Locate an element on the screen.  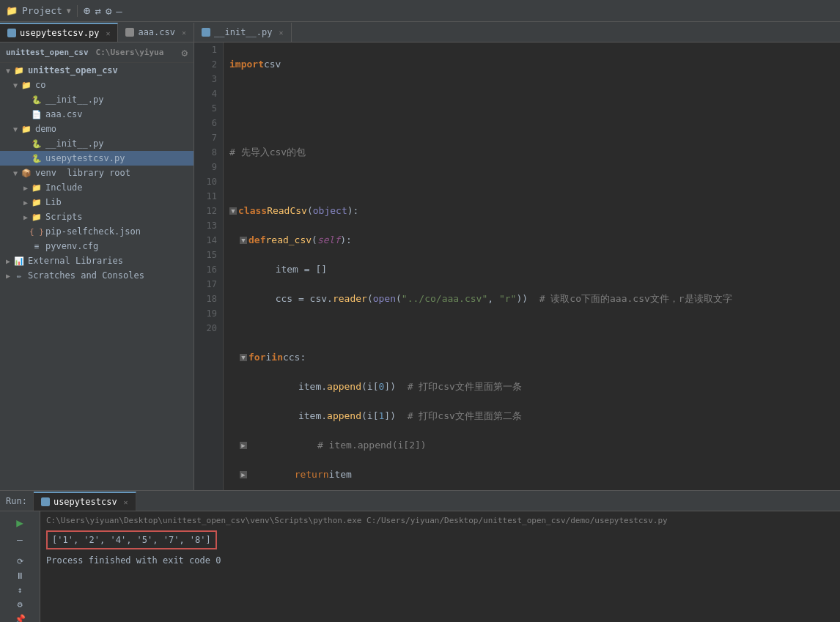
run-tab-close: ✕ is located at coordinates (126, 503).